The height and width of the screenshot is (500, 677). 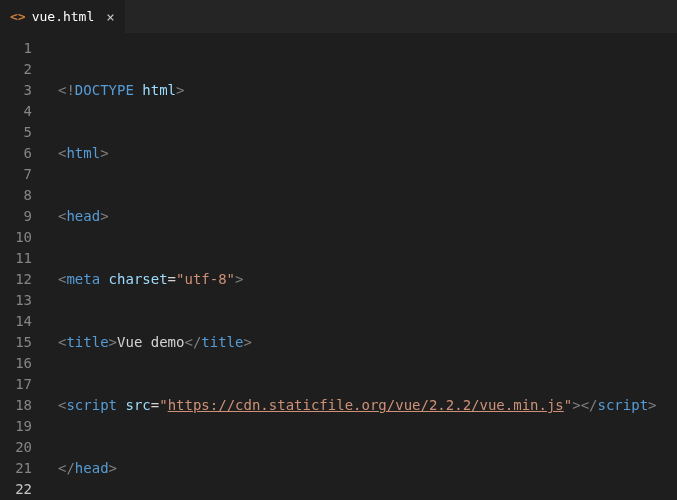 What do you see at coordinates (358, 342) in the screenshot?
I see `code-line: <title>Vue demo</title>` at bounding box center [358, 342].